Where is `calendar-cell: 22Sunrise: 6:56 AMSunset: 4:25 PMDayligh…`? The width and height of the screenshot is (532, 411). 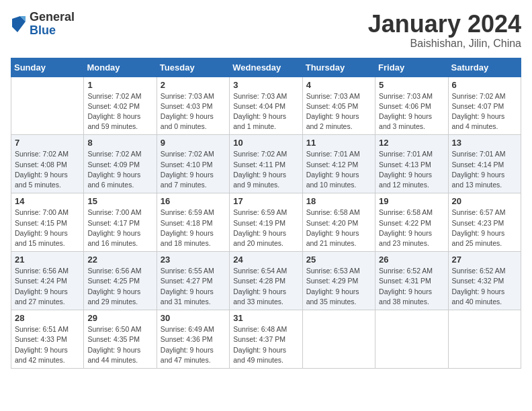
calendar-cell: 22Sunrise: 6:56 AMSunset: 4:25 PMDayligh… is located at coordinates (120, 281).